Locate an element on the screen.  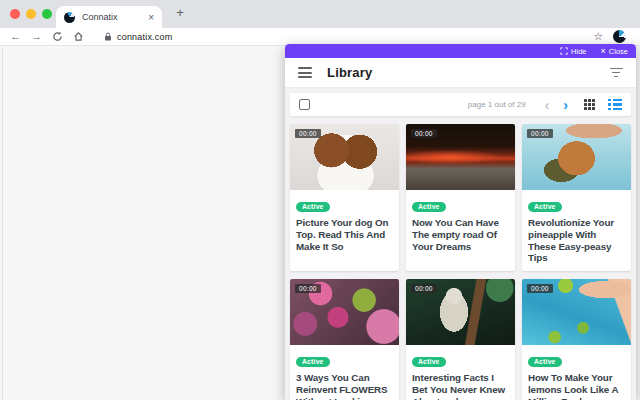
close-button: × Close is located at coordinates (614, 52).